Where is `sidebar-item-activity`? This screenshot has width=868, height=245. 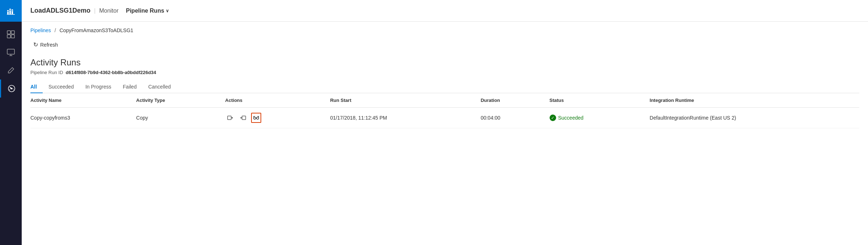 sidebar-item-activity is located at coordinates (11, 89).